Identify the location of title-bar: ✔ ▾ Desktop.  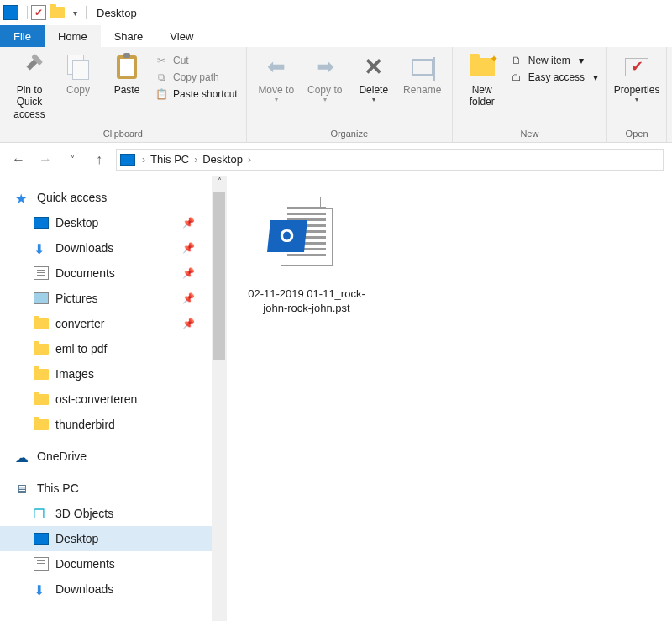
(336, 13).